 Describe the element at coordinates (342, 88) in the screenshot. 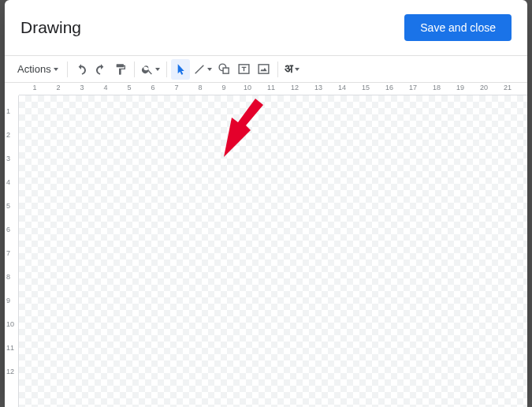

I see `ruler-tick: 14` at that location.